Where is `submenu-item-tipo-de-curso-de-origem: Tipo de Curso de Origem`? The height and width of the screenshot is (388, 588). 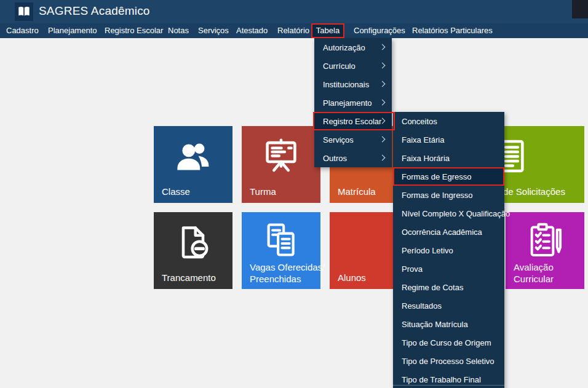
submenu-item-tipo-de-curso-de-origem: Tipo de Curso de Origem is located at coordinates (449, 342).